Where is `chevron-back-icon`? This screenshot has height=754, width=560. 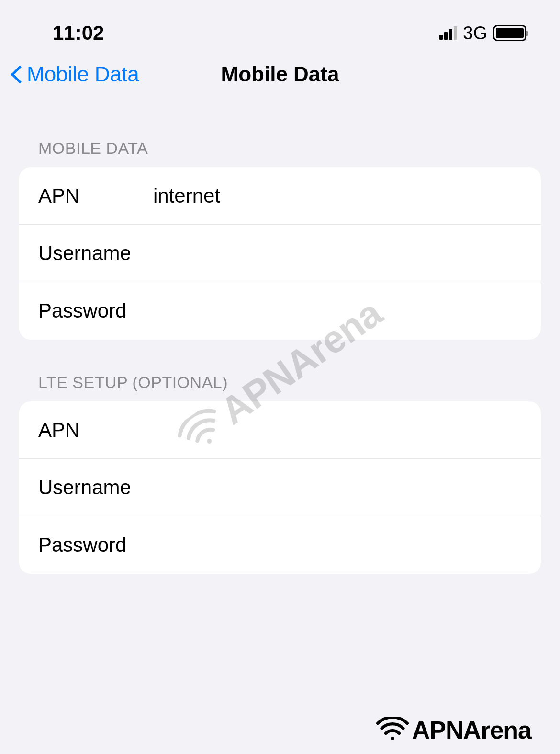 chevron-back-icon is located at coordinates (16, 74).